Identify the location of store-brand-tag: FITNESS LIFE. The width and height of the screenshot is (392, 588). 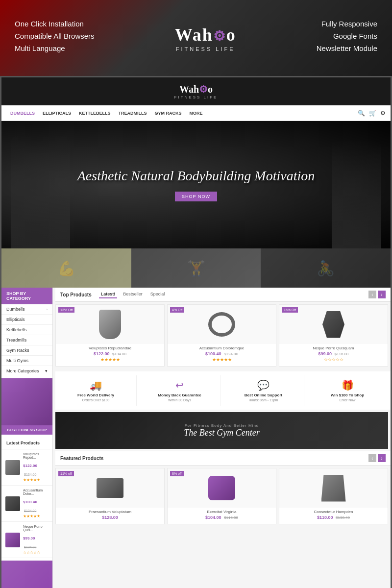
(196, 97).